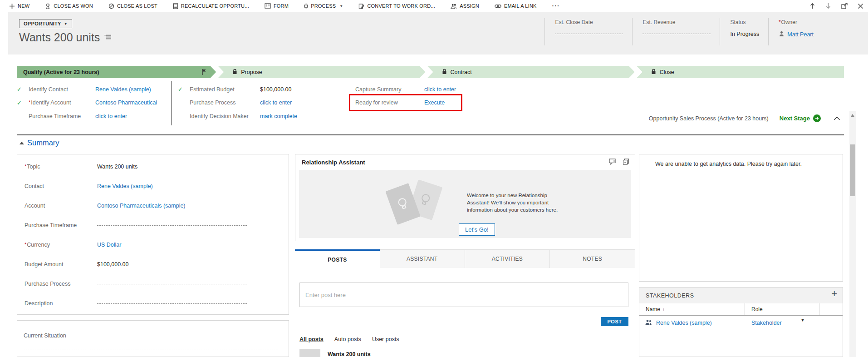 The height and width of the screenshot is (357, 868). I want to click on close-as-won-button: CLOSE AS WON, so click(69, 6).